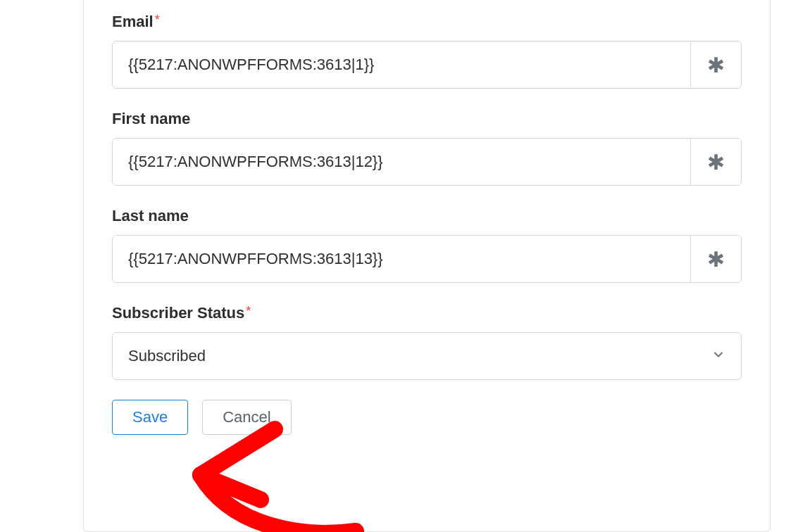  I want to click on first-name-label: First name, so click(151, 119).